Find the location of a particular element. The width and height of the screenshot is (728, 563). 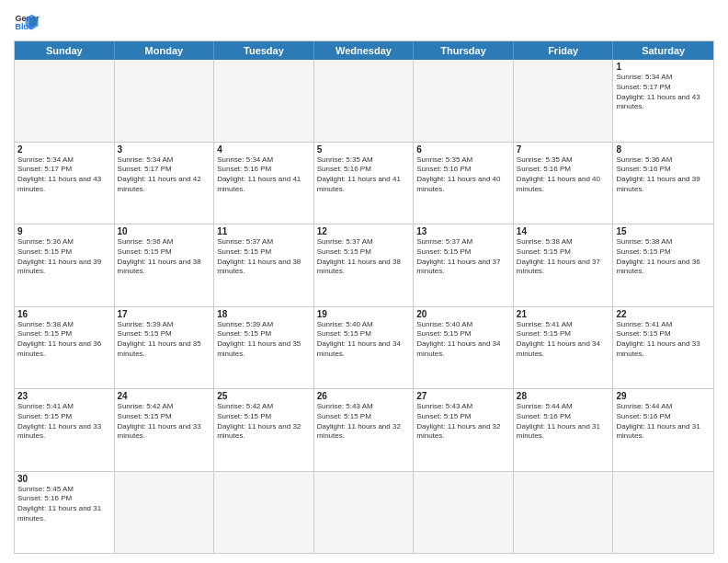

date-number: 7 is located at coordinates (563, 149).